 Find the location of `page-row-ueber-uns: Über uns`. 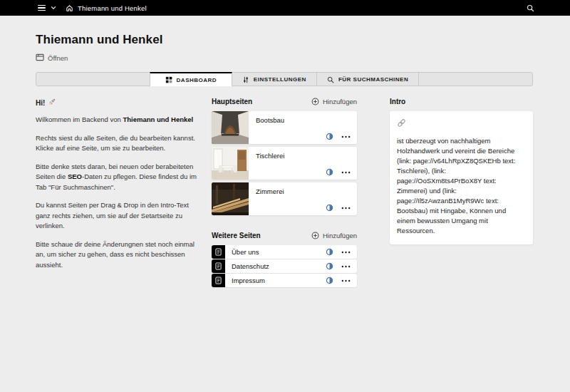

page-row-ueber-uns: Über uns is located at coordinates (284, 252).